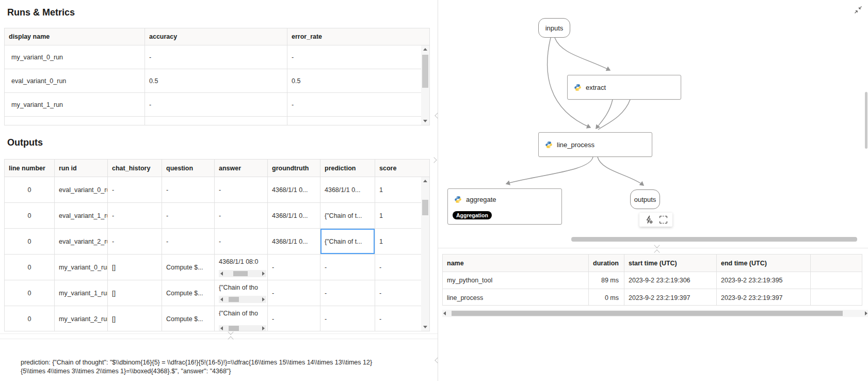 The image size is (868, 381). What do you see at coordinates (348, 190) in the screenshot?
I see `cell-prediction: 4368/1/1 0...` at bounding box center [348, 190].